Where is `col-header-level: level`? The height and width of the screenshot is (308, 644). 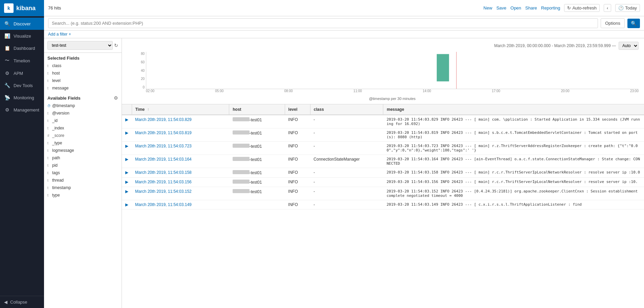 col-header-level: level is located at coordinates (297, 110).